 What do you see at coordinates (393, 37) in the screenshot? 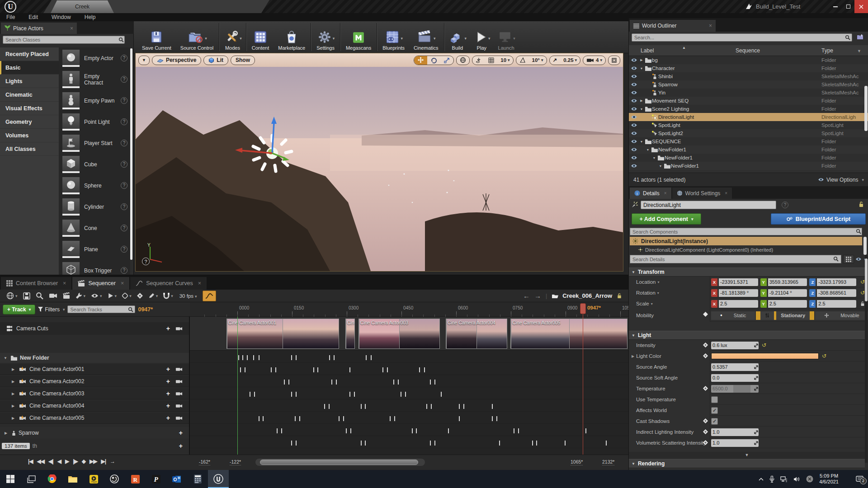
I see `toolbar-blueprints-button: ▾Blueprints` at bounding box center [393, 37].